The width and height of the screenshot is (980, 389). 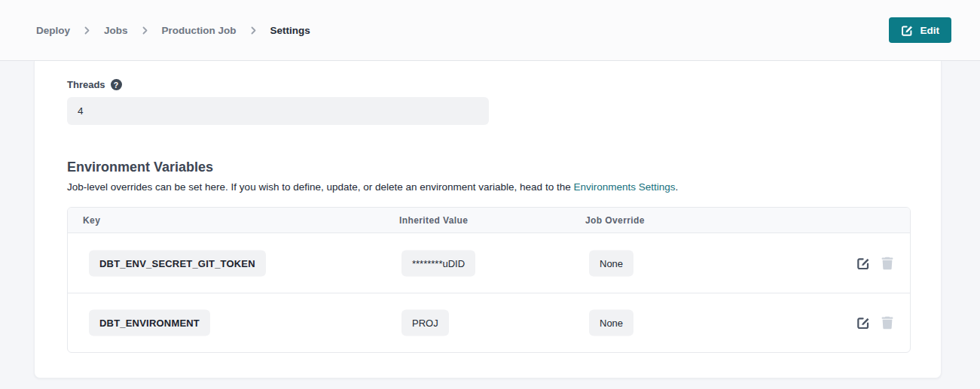 What do you see at coordinates (53, 30) in the screenshot?
I see `breadcrumb-item-deploy: Deploy` at bounding box center [53, 30].